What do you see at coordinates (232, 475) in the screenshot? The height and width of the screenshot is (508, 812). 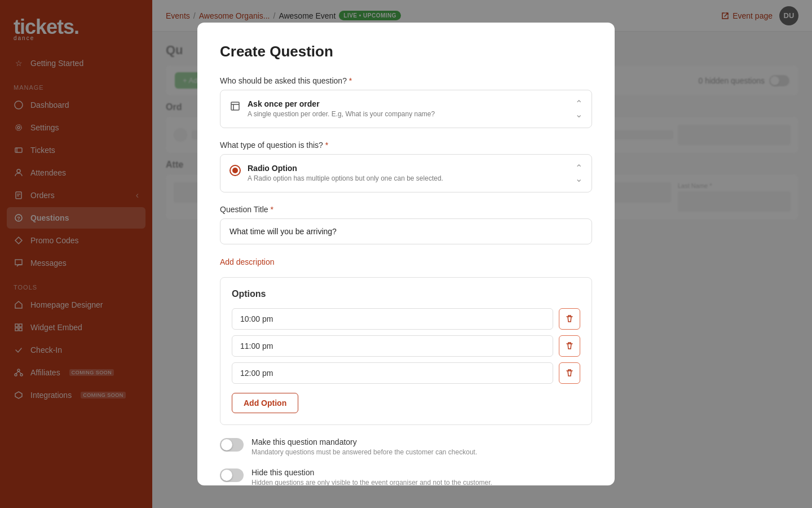 I see `hide-toggle` at bounding box center [232, 475].